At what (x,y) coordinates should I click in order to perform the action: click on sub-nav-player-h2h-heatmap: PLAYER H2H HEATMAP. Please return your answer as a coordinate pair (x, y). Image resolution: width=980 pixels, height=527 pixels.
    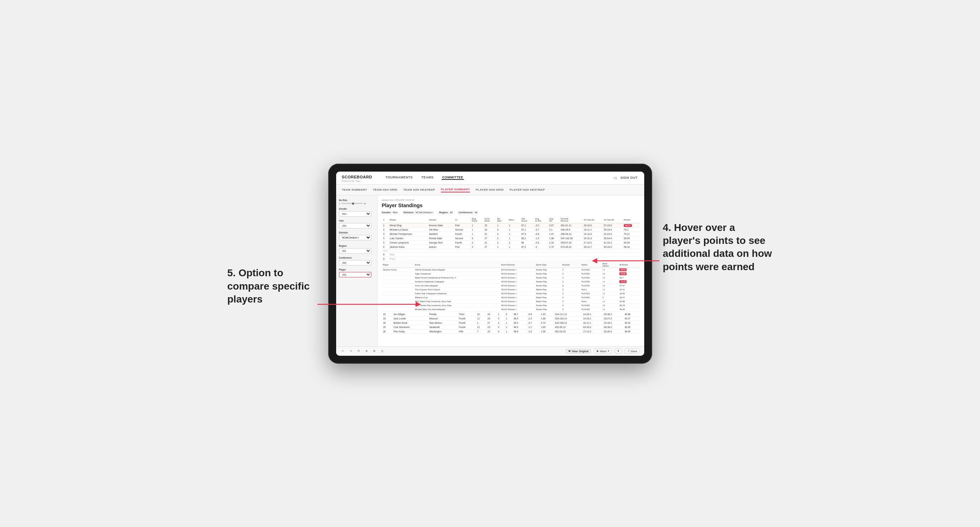
    Looking at the image, I should click on (527, 190).